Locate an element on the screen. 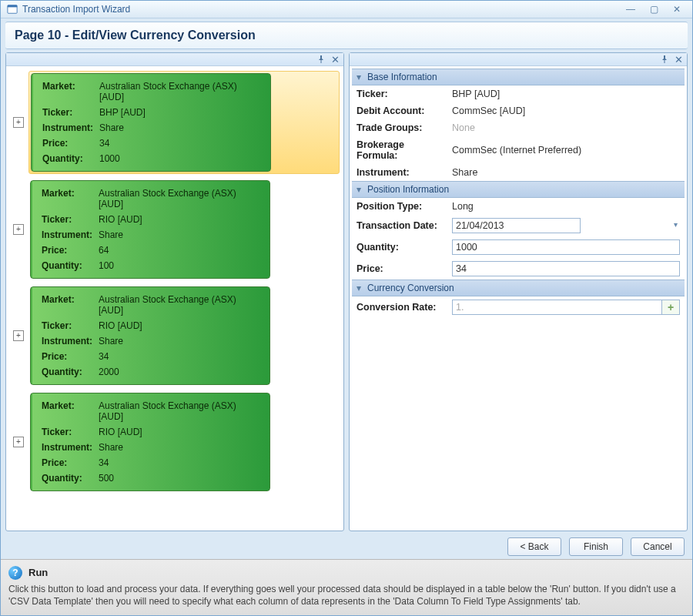  maximize-button: ▢ is located at coordinates (654, 9).